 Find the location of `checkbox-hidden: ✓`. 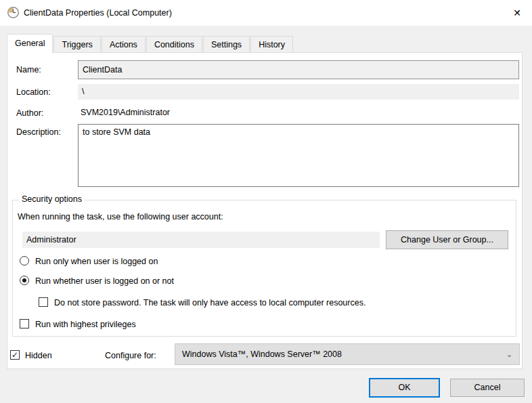

checkbox-hidden: ✓ is located at coordinates (15, 355).